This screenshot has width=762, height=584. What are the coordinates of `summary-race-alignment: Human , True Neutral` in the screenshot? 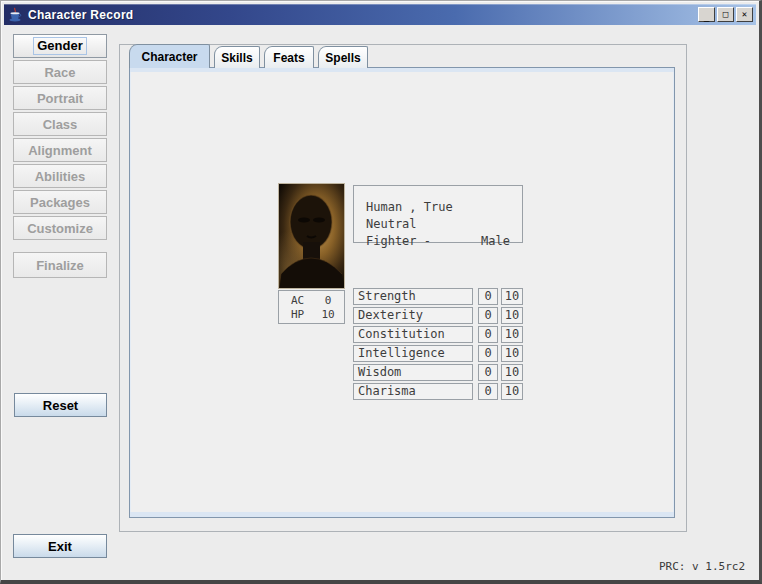 It's located at (438, 216).